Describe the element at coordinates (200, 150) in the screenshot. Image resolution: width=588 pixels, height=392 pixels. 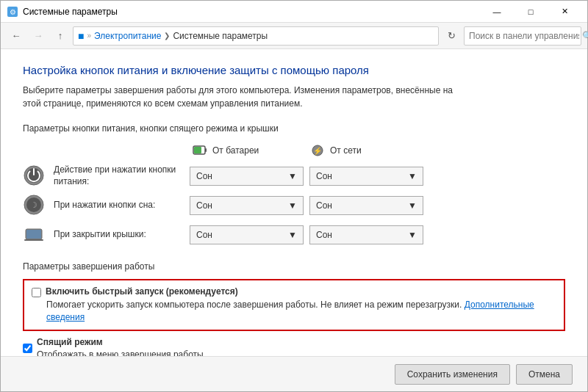
I see `battery-icon` at that location.